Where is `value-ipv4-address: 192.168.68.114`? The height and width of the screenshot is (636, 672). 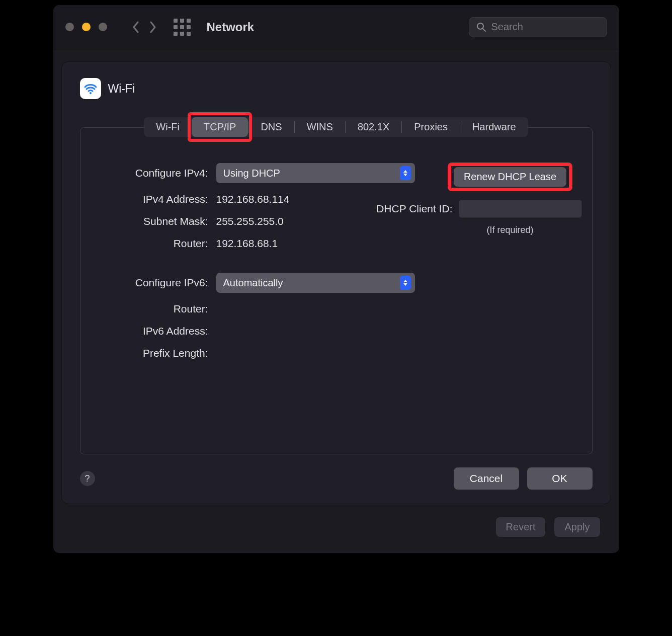 value-ipv4-address: 192.168.68.114 is located at coordinates (253, 199).